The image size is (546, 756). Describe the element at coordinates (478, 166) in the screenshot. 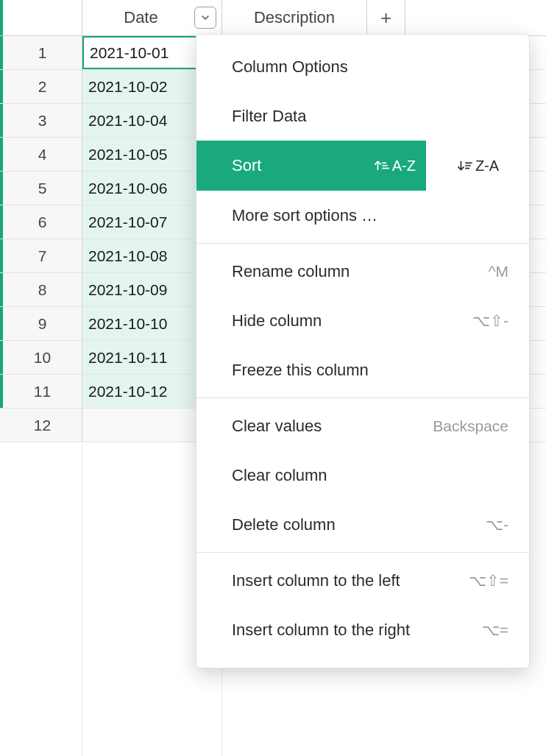

I see `menu-sort-desc: Z-A` at that location.